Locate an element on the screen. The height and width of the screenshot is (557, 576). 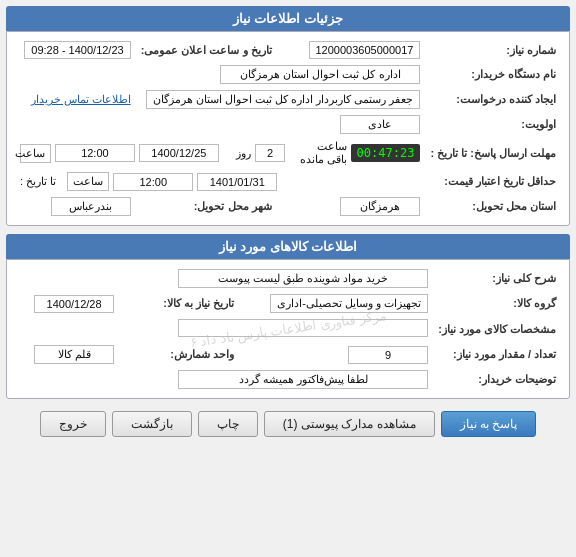
moshakhasat-box is located at coordinates (303, 328).